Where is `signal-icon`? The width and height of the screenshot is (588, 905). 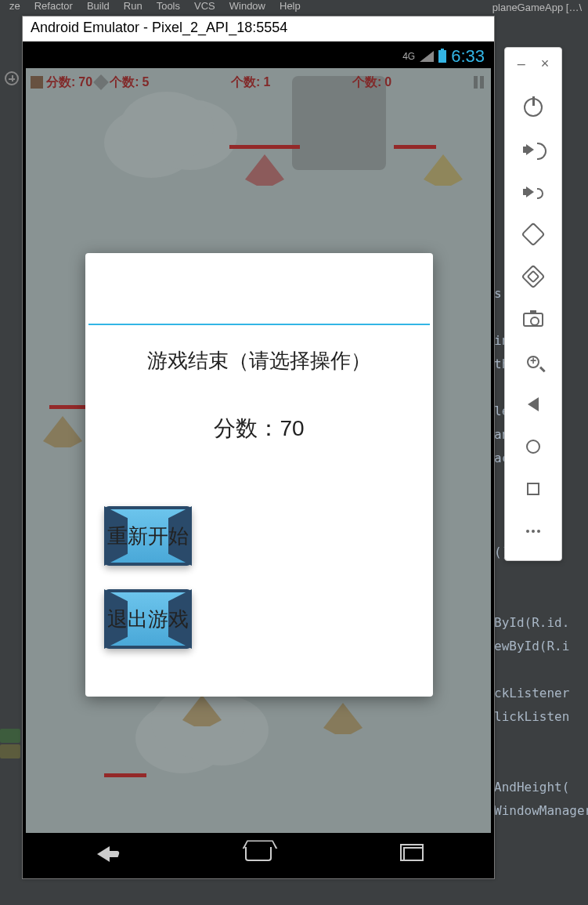
signal-icon is located at coordinates (427, 56).